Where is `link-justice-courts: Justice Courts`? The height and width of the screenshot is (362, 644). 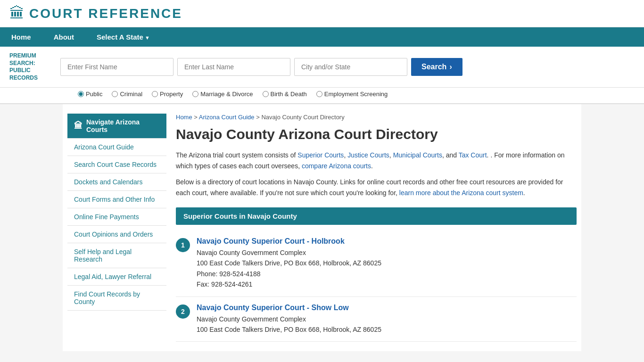 link-justice-courts: Justice Courts is located at coordinates (369, 155).